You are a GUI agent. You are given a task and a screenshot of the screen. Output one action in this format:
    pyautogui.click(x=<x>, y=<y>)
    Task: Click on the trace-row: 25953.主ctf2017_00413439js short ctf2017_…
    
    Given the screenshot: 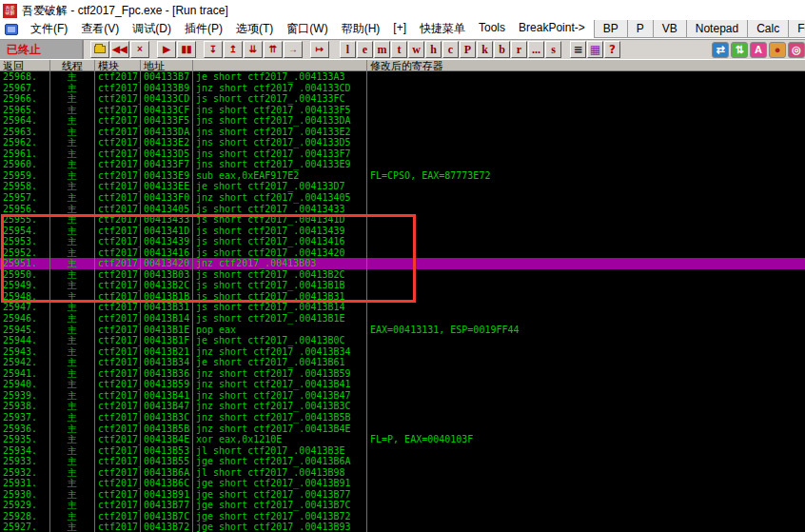 What is the action you would take?
    pyautogui.click(x=402, y=242)
    